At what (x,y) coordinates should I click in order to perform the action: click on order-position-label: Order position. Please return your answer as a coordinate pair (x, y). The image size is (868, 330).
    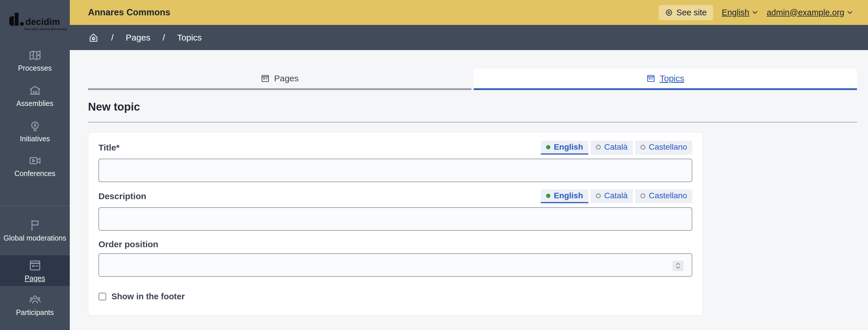
    Looking at the image, I should click on (395, 244).